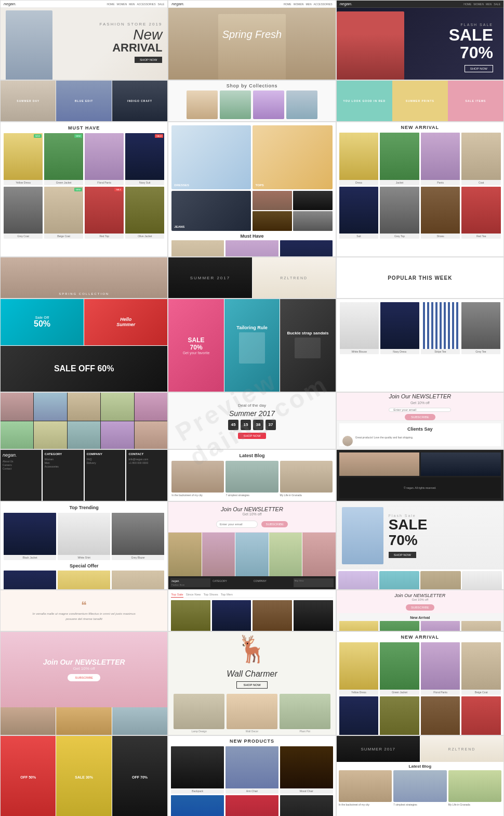  I want to click on footer-link-careers: Careers, so click(21, 465).